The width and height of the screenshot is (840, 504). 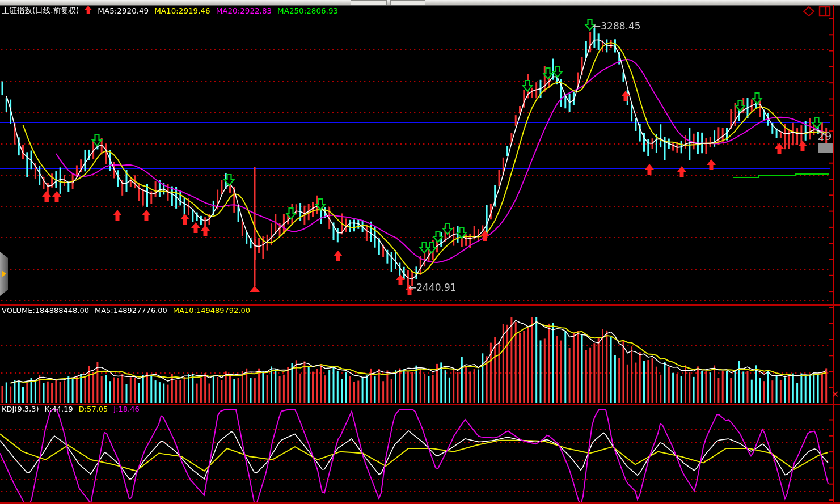 What do you see at coordinates (59, 409) in the screenshot?
I see `kdj-k-readout: K:44.19` at bounding box center [59, 409].